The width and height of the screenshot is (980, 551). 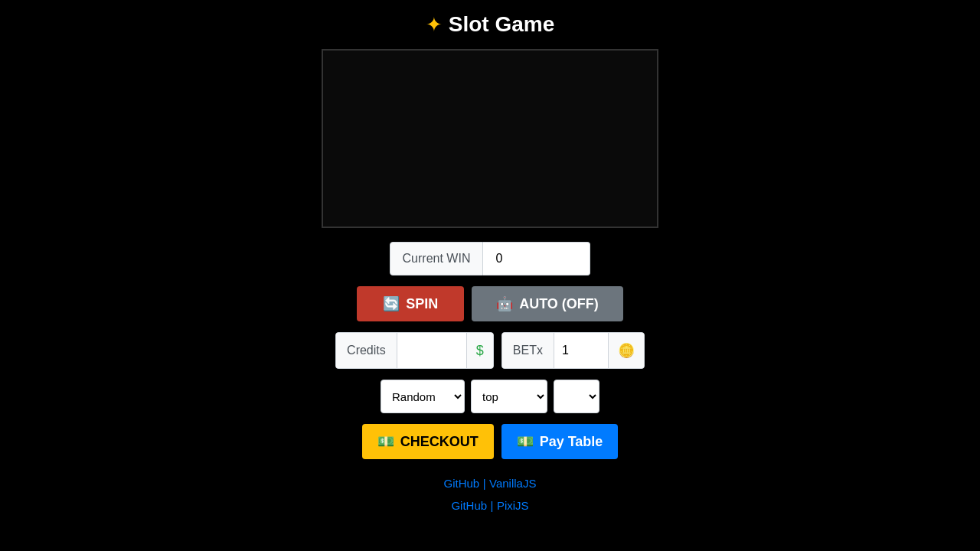 What do you see at coordinates (490, 304) in the screenshot?
I see `spin-row: 🔄 SPIN 🤖 AUTO (OFF)` at bounding box center [490, 304].